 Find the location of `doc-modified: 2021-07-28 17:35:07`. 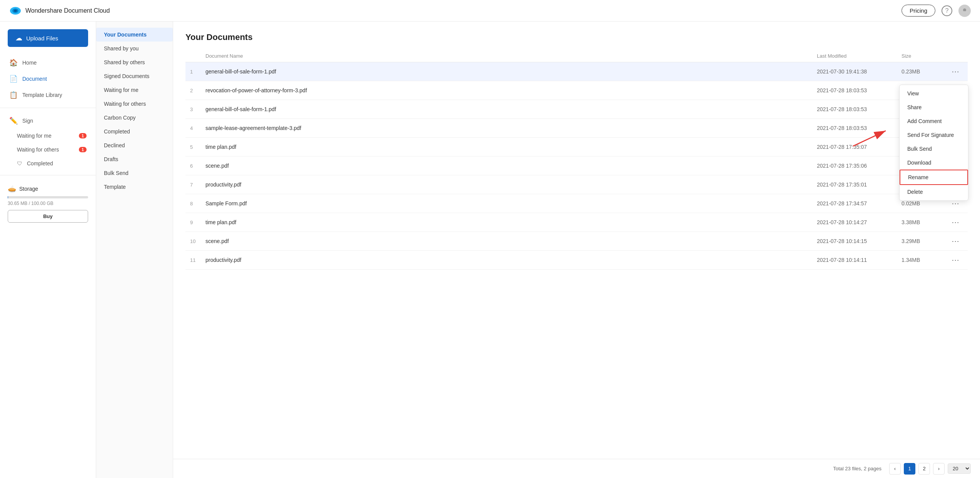

doc-modified: 2021-07-28 17:35:07 is located at coordinates (859, 147).